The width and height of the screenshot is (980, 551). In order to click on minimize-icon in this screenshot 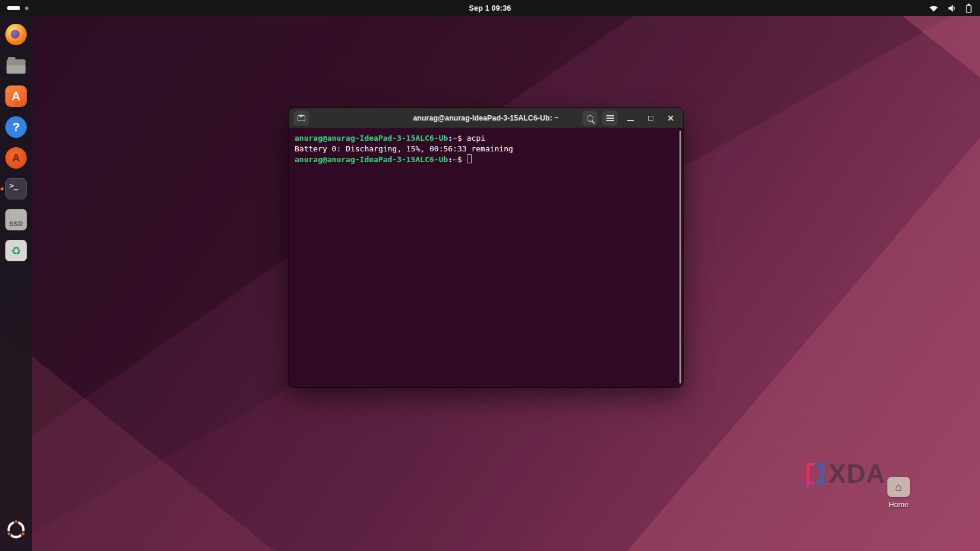, I will do `click(631, 121)`.